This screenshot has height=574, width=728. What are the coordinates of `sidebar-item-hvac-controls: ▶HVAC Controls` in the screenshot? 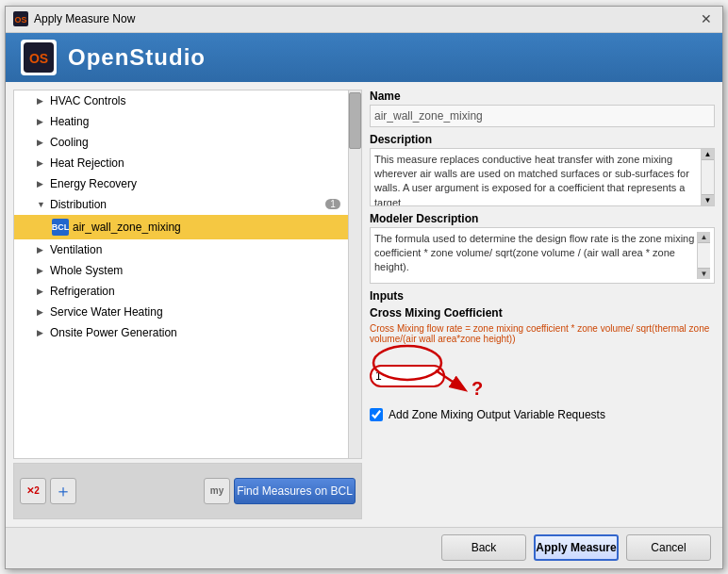 It's located at (181, 101).